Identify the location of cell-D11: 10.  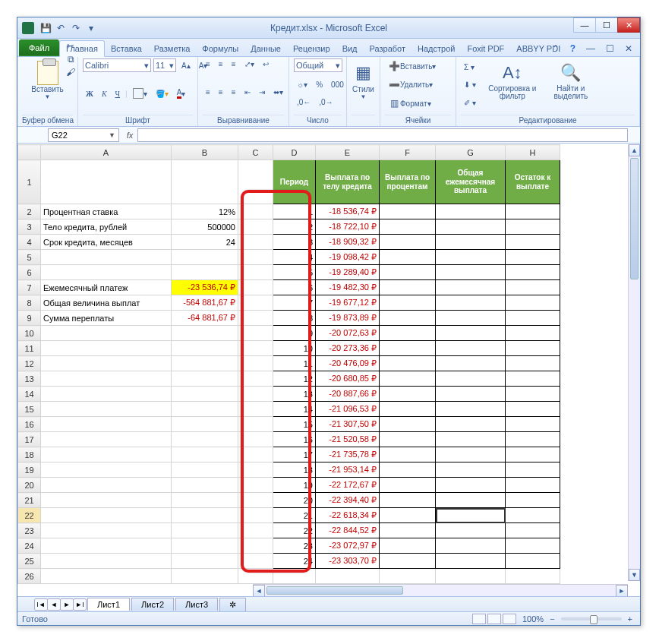
(295, 349).